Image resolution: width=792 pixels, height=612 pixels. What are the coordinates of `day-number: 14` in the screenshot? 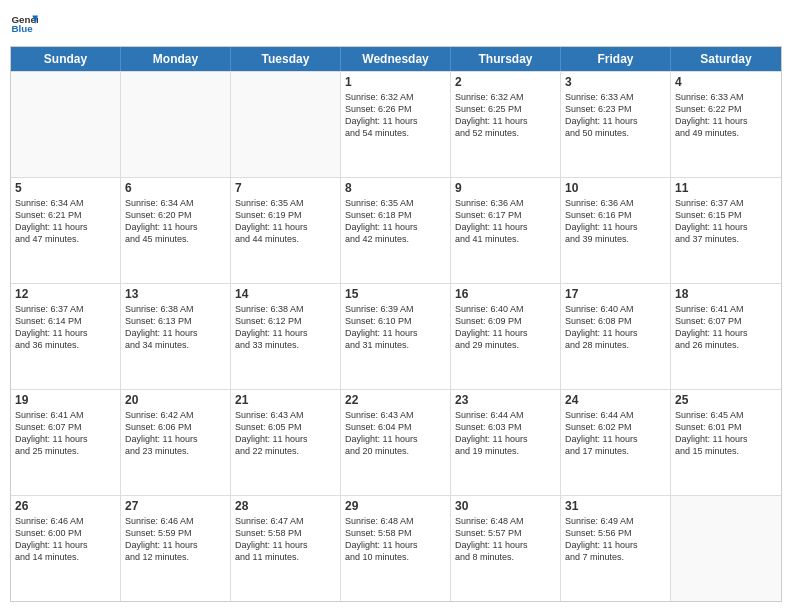 It's located at (286, 294).